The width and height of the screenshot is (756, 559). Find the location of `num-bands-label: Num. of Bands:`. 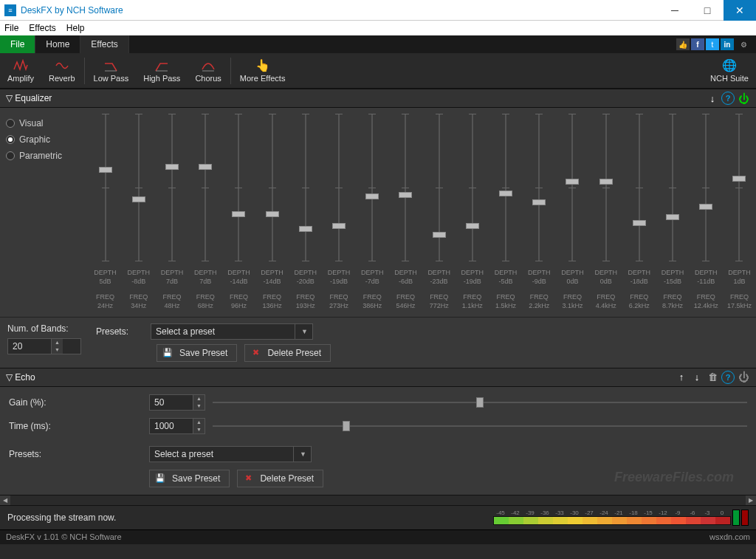

num-bands-label: Num. of Bands: is located at coordinates (44, 329).